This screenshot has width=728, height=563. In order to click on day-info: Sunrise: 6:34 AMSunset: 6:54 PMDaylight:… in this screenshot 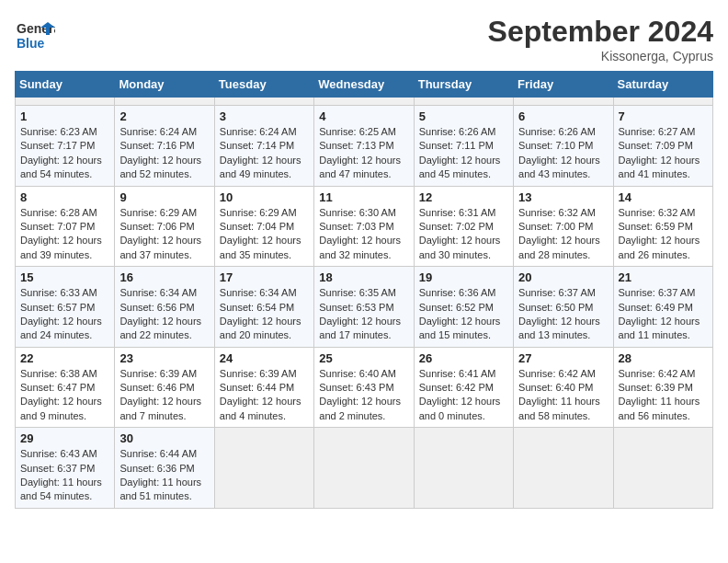, I will do `click(265, 315)`.